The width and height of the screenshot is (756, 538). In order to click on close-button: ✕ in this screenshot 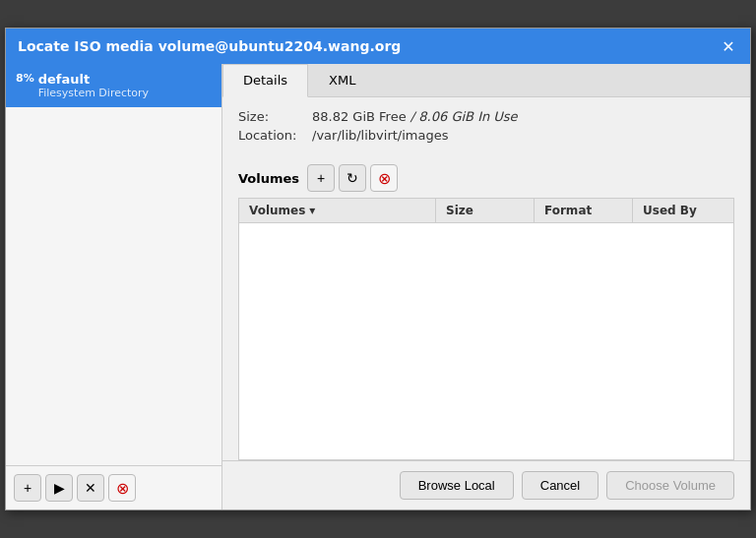, I will do `click(728, 46)`.